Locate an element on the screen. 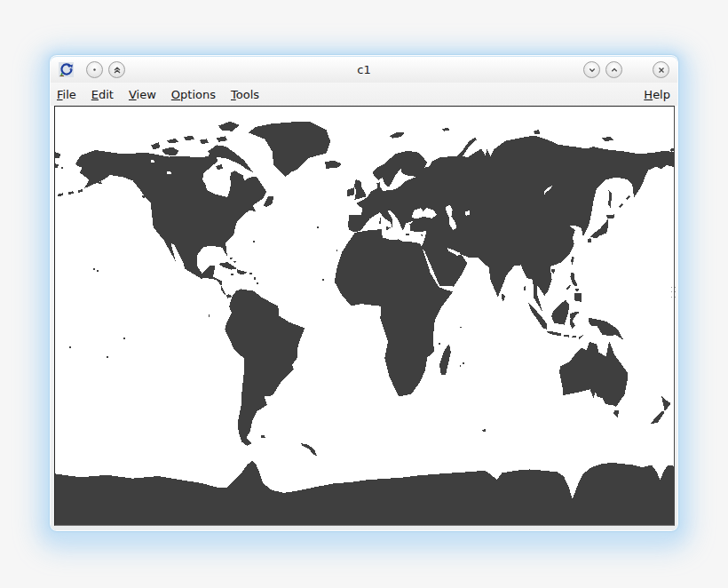 This screenshot has width=728, height=588. kyushu is located at coordinates (590, 240).